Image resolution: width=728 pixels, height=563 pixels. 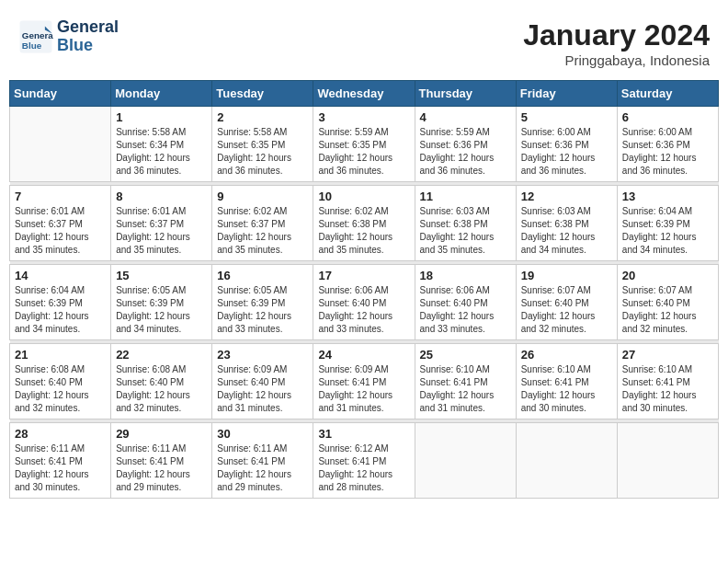 I want to click on day-number: 20, so click(x=667, y=276).